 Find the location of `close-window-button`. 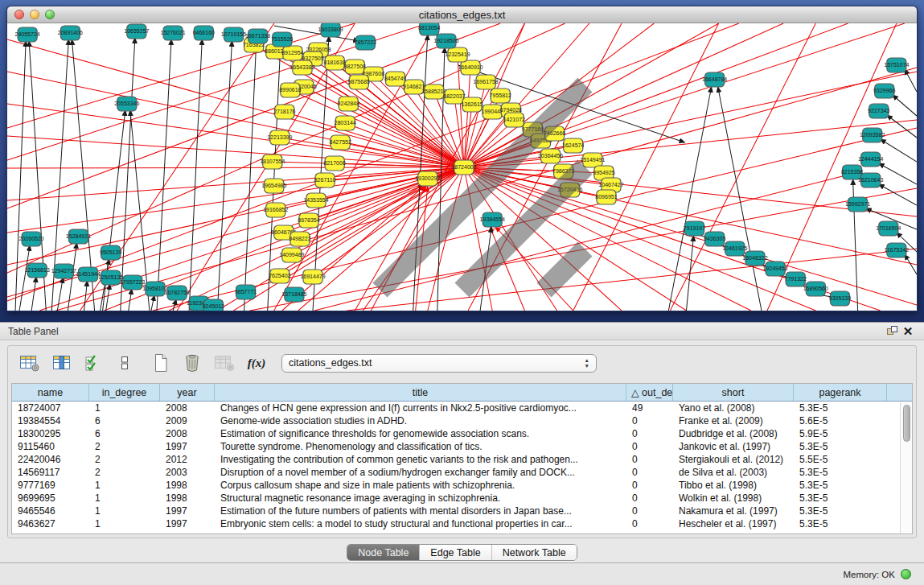

close-window-button is located at coordinates (19, 14).